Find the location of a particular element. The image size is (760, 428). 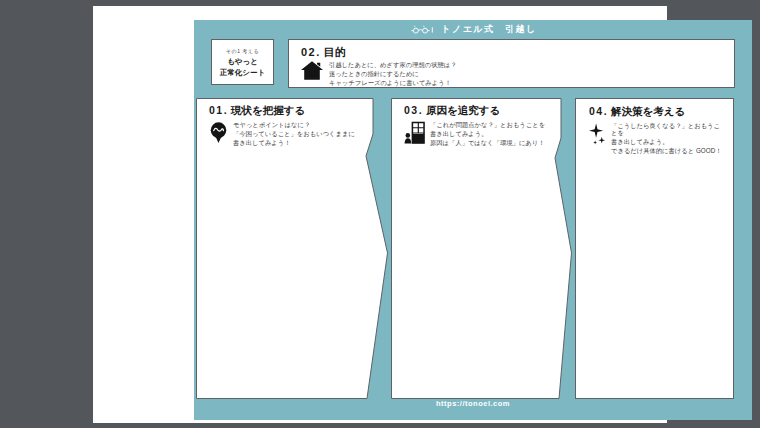

brand-header: トノエル式 引越し is located at coordinates (473, 29).